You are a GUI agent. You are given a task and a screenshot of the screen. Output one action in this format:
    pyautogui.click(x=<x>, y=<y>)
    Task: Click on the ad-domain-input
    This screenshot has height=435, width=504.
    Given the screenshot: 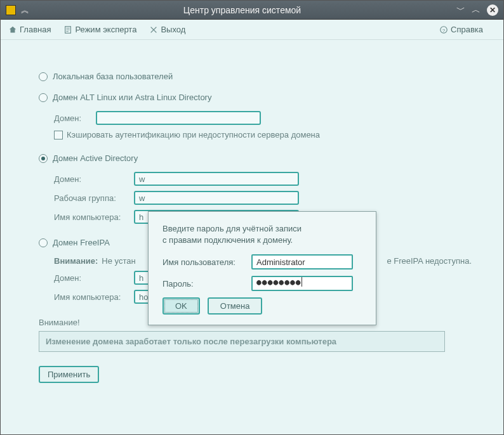 What is the action you would take?
    pyautogui.click(x=216, y=179)
    